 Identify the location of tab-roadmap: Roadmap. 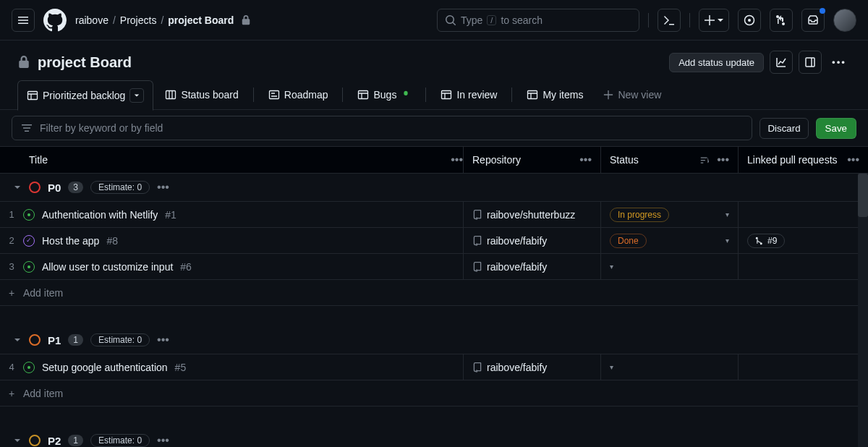
(298, 95).